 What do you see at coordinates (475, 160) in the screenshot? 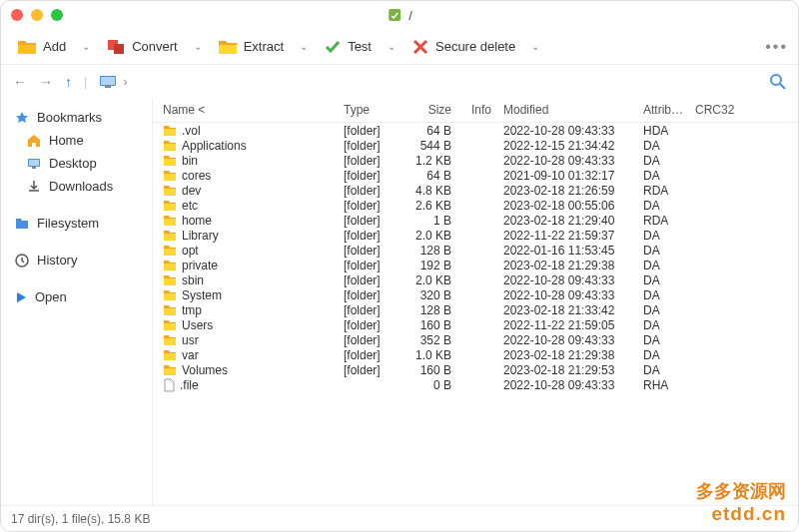
I see `file-row: bin[folder]1.2 KB2022-10-28 09:43:33DA` at bounding box center [475, 160].